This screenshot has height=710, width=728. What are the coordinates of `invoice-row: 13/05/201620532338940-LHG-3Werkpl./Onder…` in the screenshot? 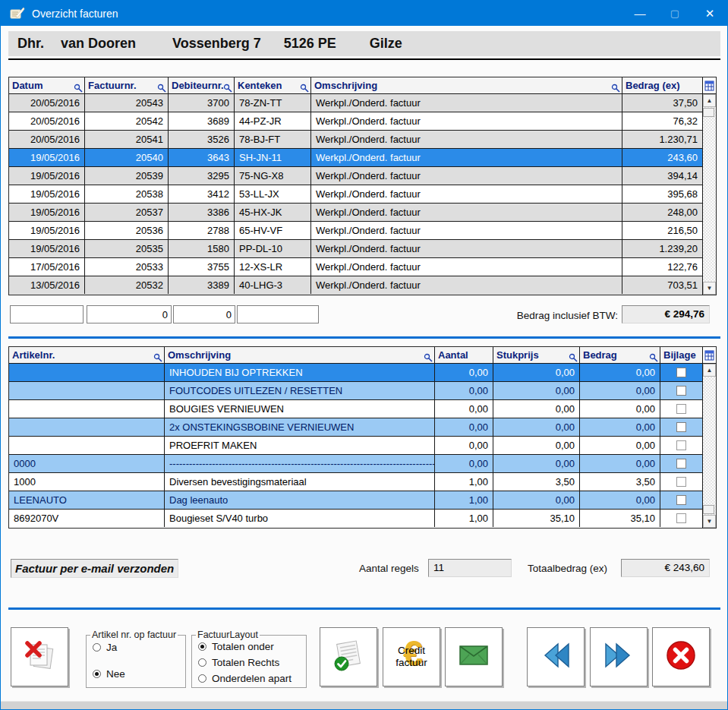 It's located at (355, 286).